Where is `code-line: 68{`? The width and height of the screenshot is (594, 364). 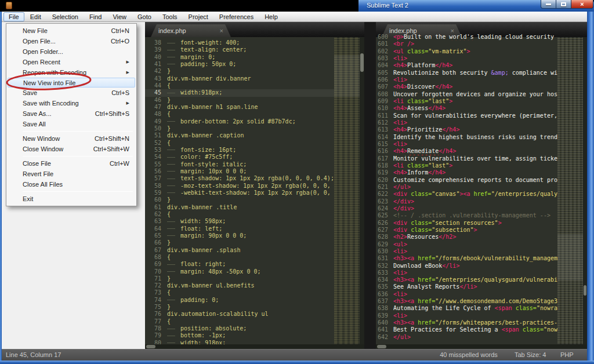 code-line: 68{ is located at coordinates (240, 257).